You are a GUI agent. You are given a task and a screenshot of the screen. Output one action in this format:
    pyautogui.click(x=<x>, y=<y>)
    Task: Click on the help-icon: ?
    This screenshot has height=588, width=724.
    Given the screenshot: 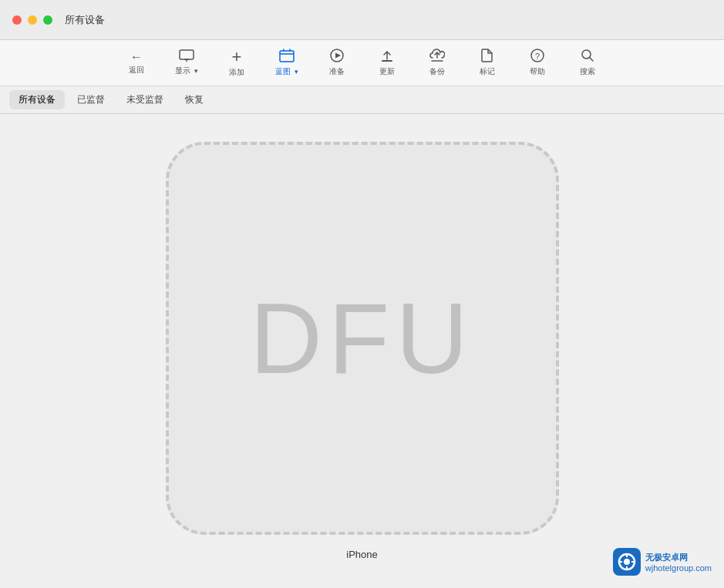 What is the action you would take?
    pyautogui.click(x=537, y=57)
    